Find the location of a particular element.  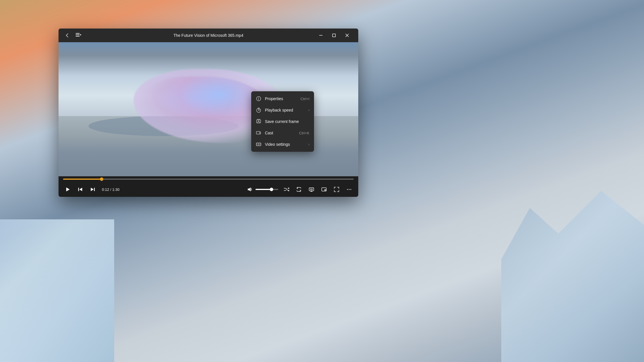

cast-screen-button is located at coordinates (311, 189).